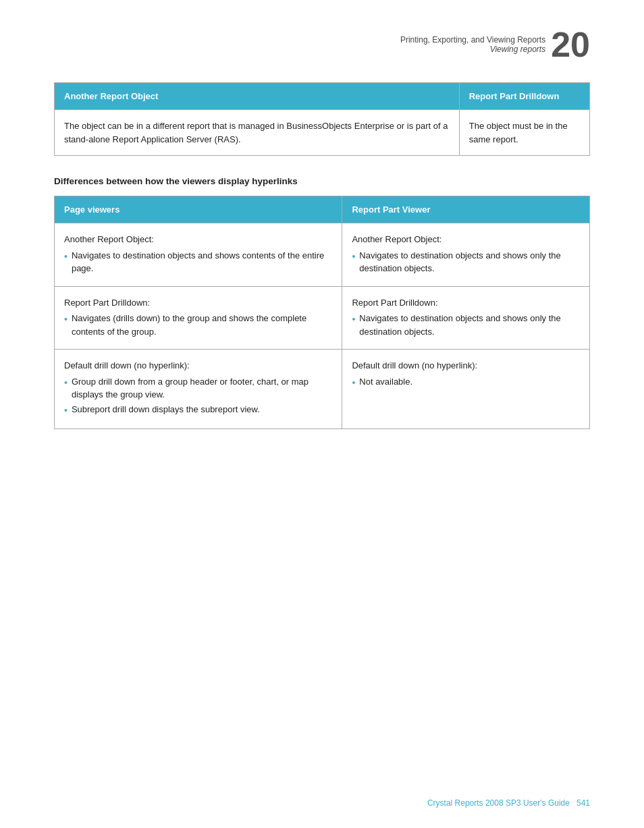 The image size is (644, 828). I want to click on row2-col2-title: Report Part Drilldown:, so click(394, 302).